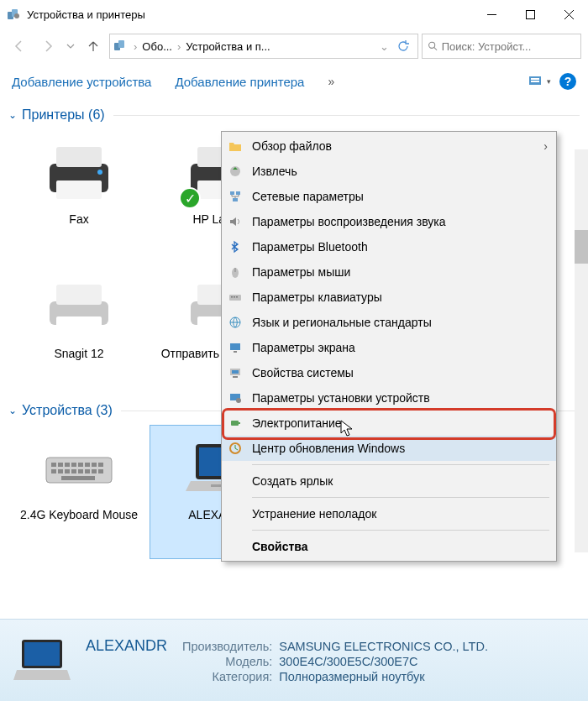 This screenshot has width=588, height=701. Describe the element at coordinates (249, 15) in the screenshot. I see `window-title: Устройства и принтеры` at that location.